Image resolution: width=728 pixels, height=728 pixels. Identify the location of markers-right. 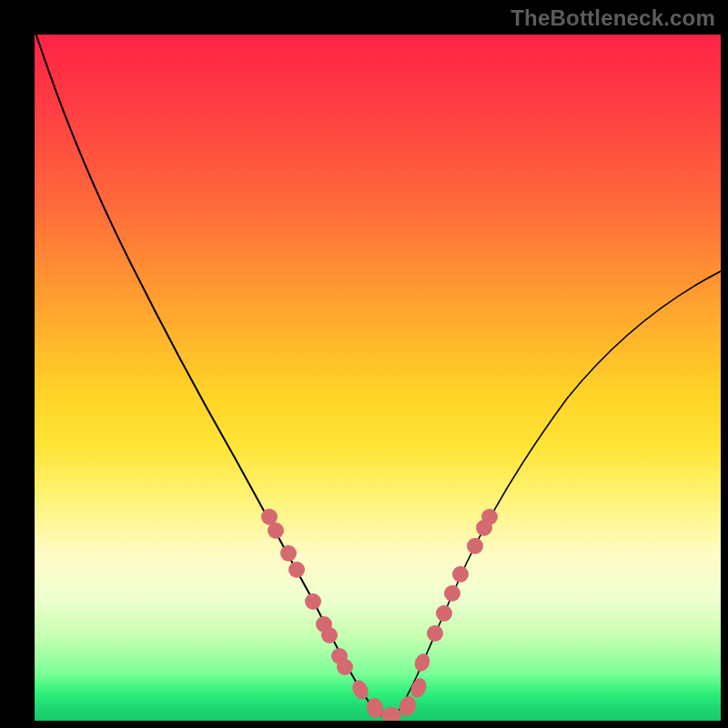
(462, 575).